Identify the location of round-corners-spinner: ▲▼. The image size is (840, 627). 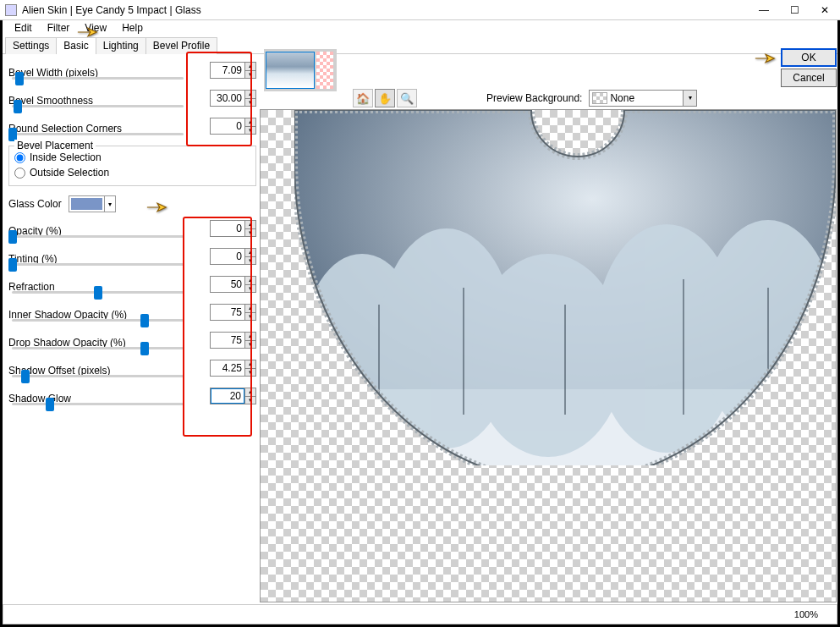
(233, 126).